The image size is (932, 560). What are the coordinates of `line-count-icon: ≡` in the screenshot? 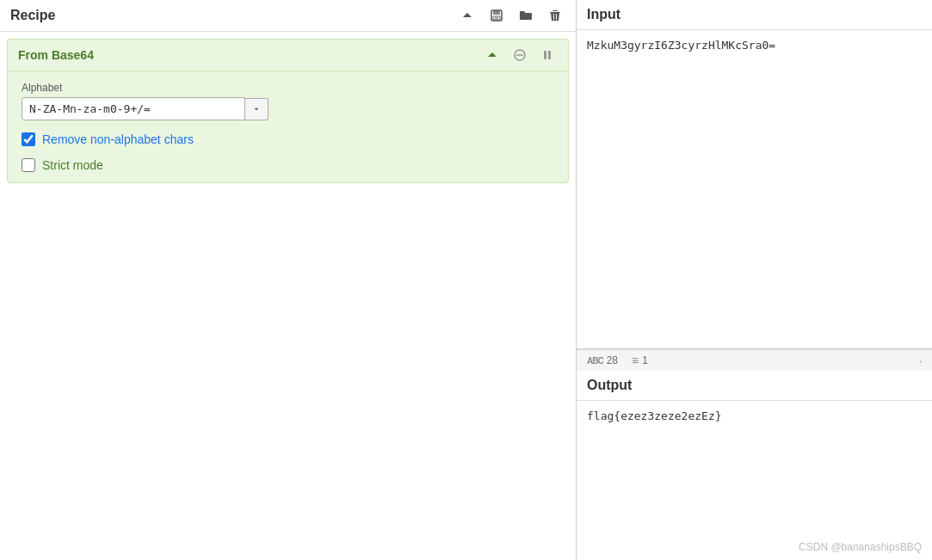 It's located at (635, 360).